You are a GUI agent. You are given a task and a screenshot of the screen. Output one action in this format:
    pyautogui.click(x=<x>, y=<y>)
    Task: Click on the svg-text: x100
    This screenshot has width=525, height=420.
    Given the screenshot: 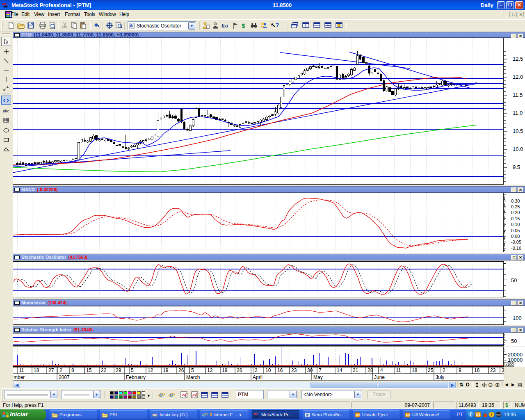 What is the action you would take?
    pyautogui.click(x=509, y=365)
    